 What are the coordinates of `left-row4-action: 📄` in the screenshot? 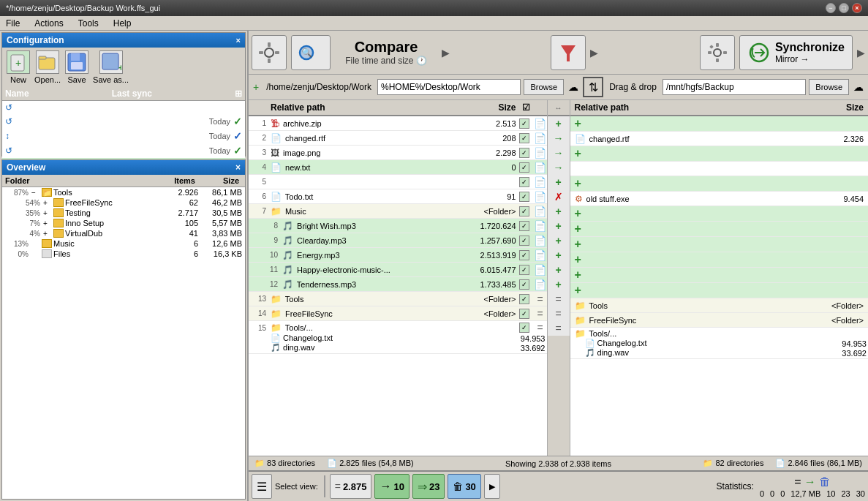 It's located at (540, 167).